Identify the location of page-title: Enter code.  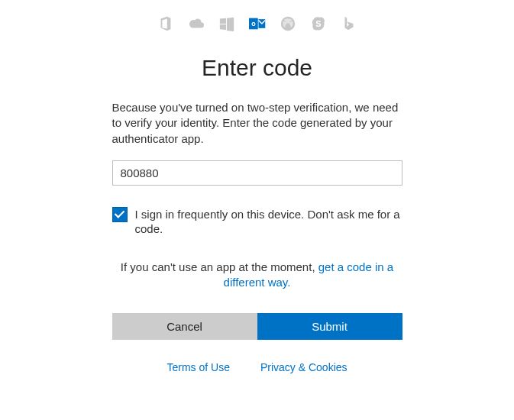
(257, 68).